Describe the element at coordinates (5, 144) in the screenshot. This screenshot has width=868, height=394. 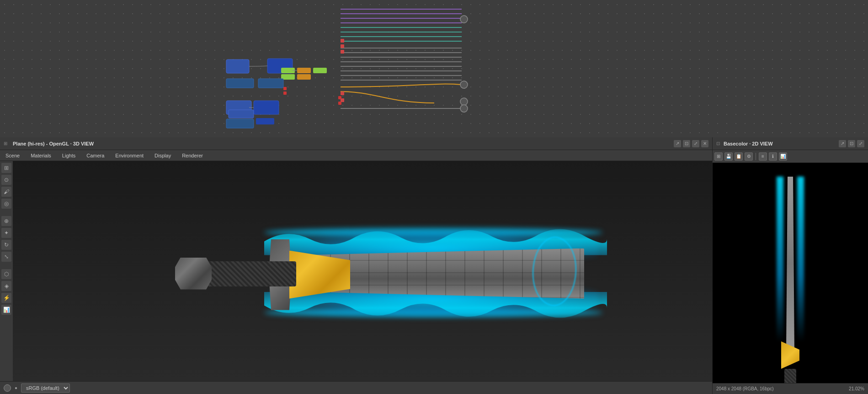
I see `viewport-icon: ⊞` at that location.